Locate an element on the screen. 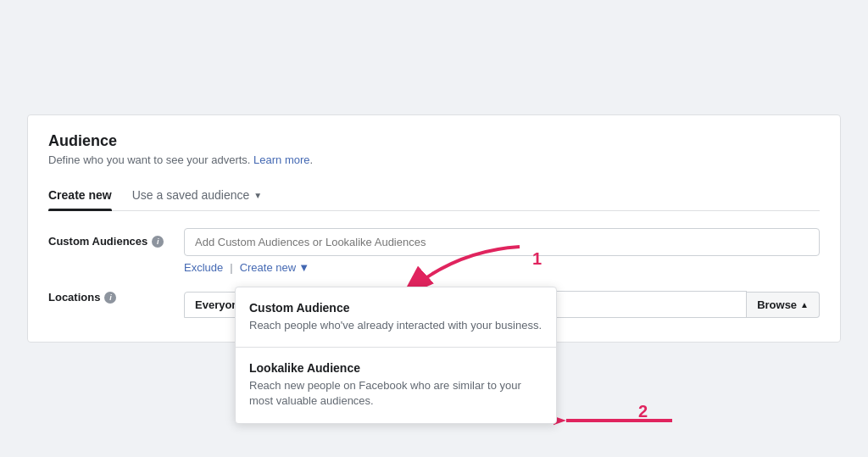  chevron-up-icon: ▲ is located at coordinates (804, 305).